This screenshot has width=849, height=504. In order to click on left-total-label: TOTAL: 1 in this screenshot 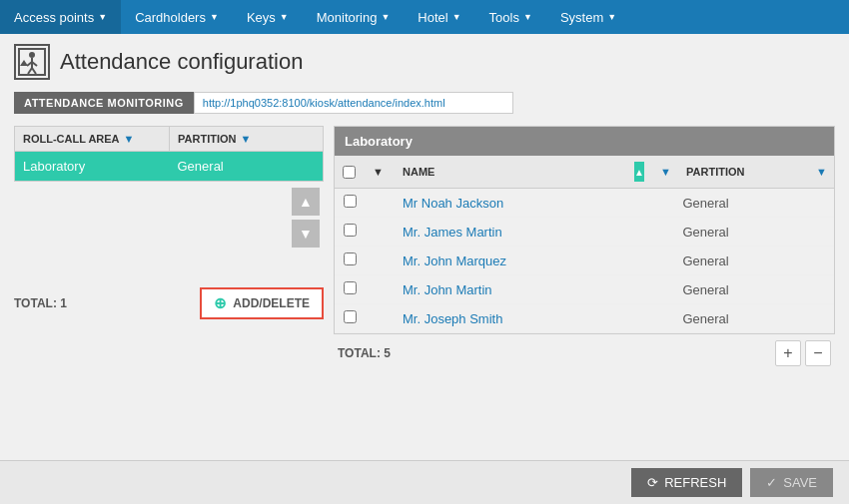, I will do `click(40, 303)`.